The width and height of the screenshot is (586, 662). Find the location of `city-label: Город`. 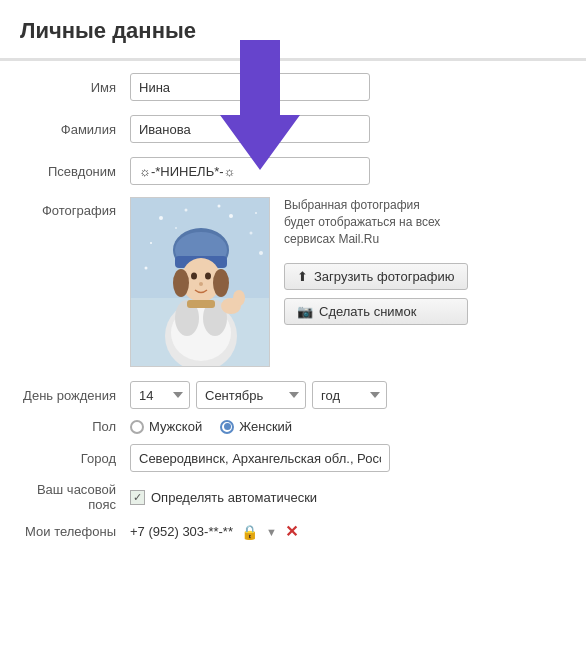

city-label: Город is located at coordinates (75, 458).